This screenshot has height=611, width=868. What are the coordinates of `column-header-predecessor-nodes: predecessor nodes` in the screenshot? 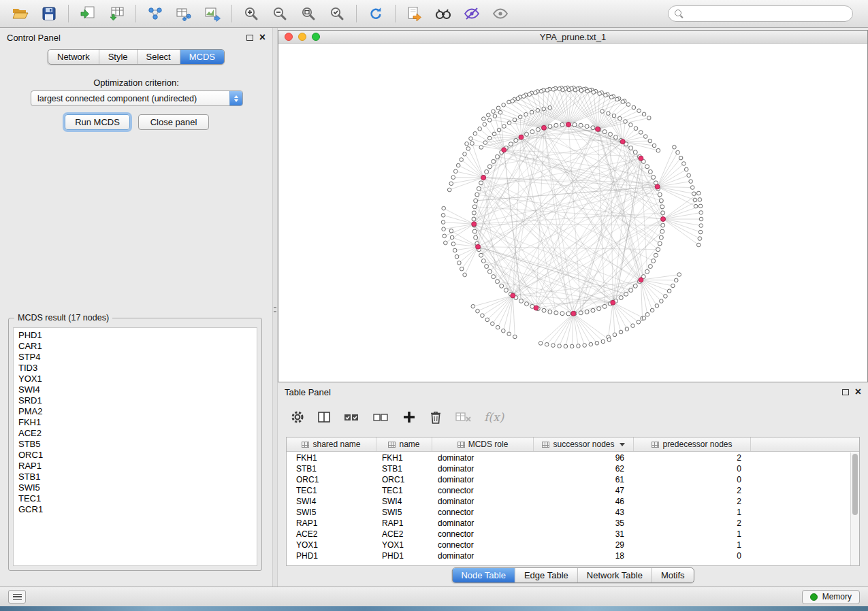 It's located at (692, 444).